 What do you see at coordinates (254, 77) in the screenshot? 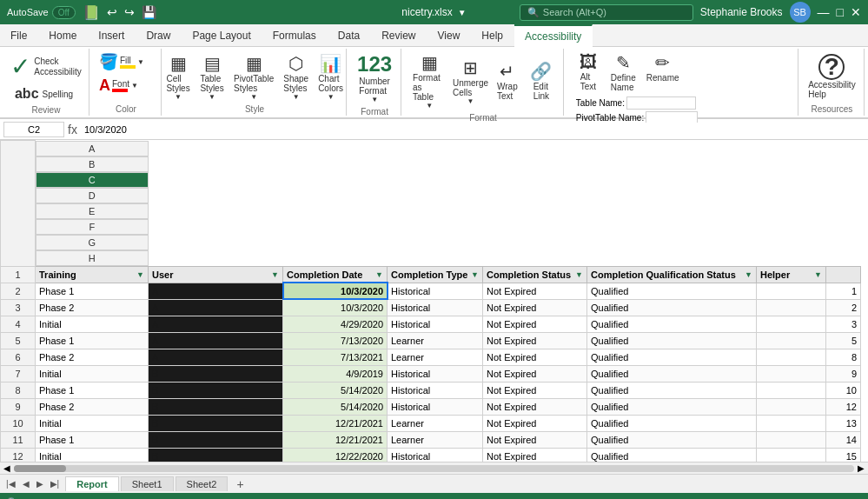
I see `pivot-styles-btn: ▦ PivotTableStyles ▼` at bounding box center [254, 77].